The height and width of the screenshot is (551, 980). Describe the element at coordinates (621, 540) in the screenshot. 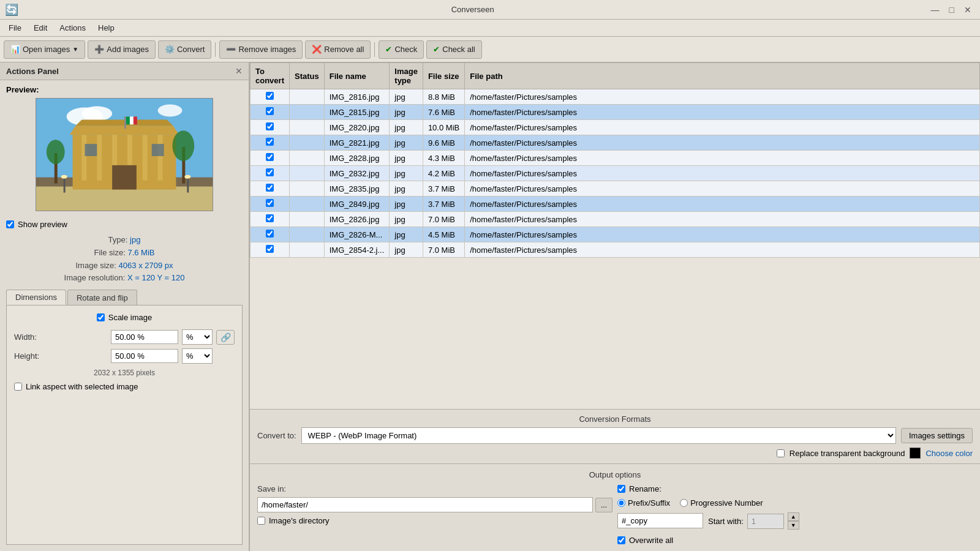

I see `overwrite-all-checkbox` at that location.